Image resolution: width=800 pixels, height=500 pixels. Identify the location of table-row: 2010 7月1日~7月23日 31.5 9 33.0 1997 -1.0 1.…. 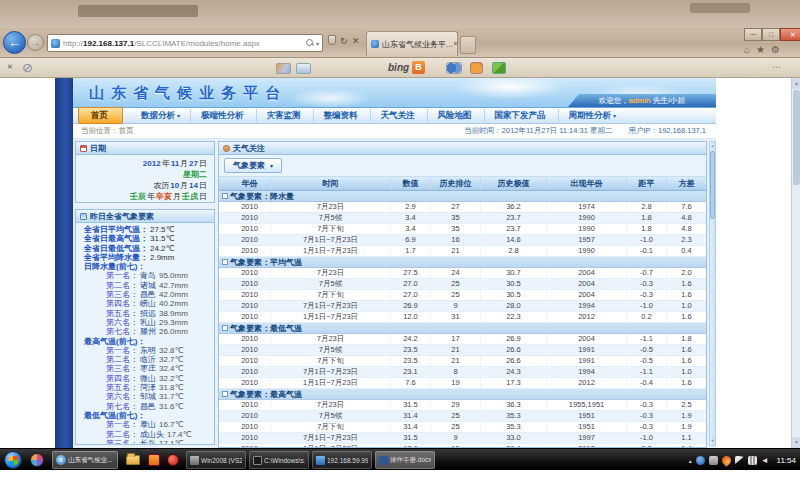
(462, 438).